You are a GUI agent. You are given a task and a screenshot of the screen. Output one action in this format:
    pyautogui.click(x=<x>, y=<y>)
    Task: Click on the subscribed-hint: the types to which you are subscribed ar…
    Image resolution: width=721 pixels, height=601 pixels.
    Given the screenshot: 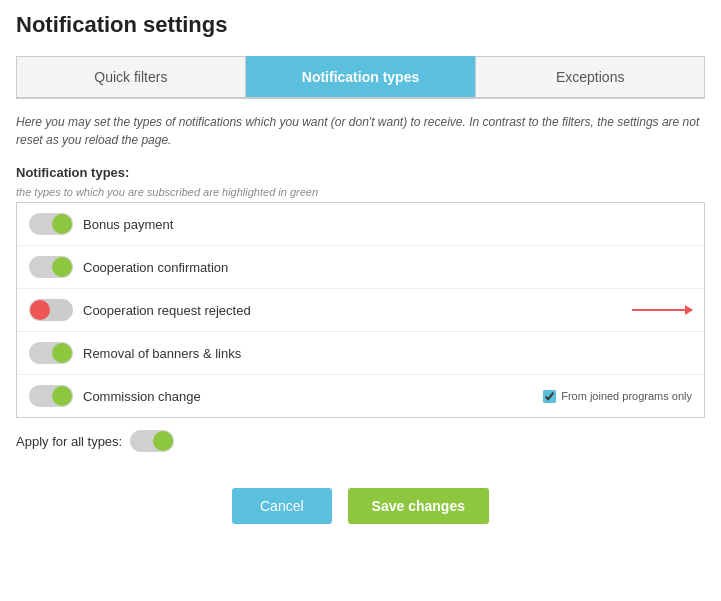 What is the action you would take?
    pyautogui.click(x=360, y=192)
    